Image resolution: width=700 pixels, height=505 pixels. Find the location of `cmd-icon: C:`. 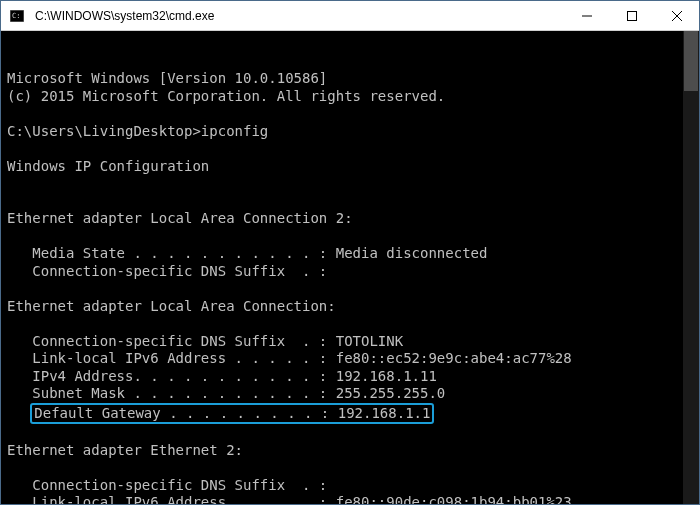

cmd-icon: C: is located at coordinates (17, 16).